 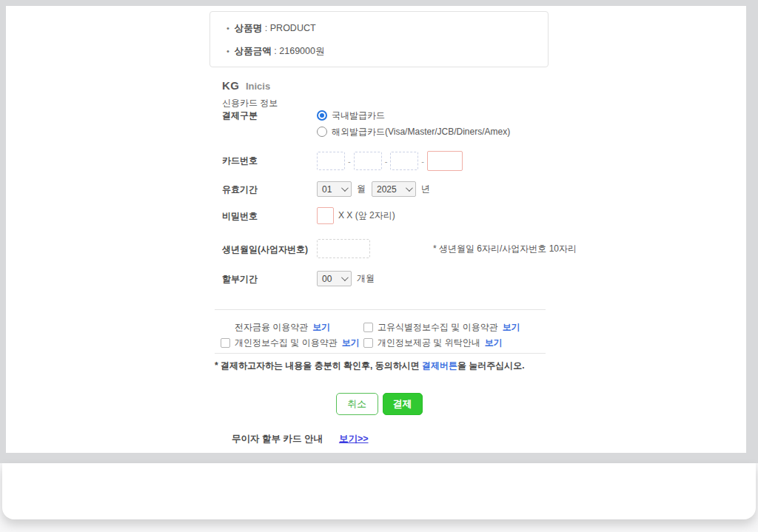 I want to click on term-electronic-finance: 전자금융 이용약관 보기, so click(x=292, y=327).